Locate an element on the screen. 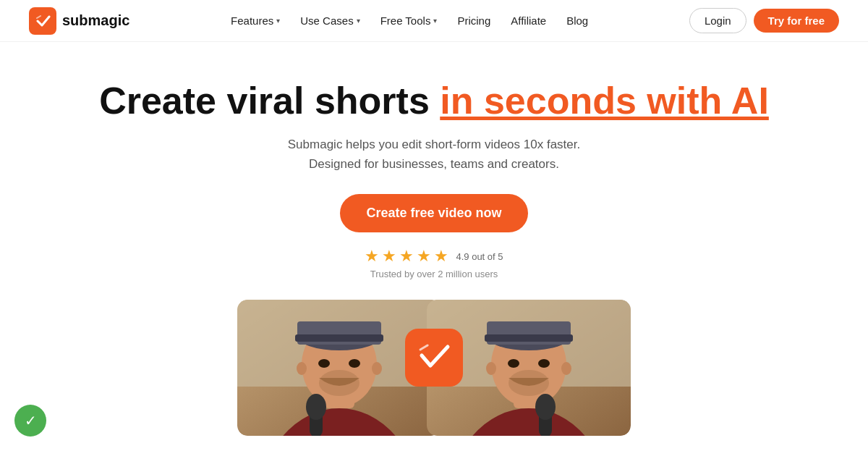 The image size is (868, 451). create-video-button: Create free video now is located at coordinates (434, 213).